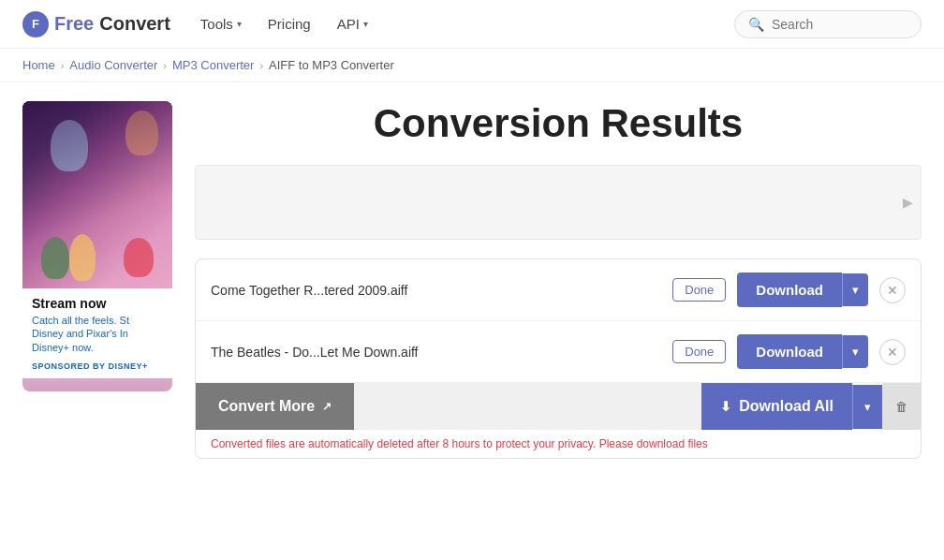 This screenshot has width=944, height=560. Describe the element at coordinates (558, 406) in the screenshot. I see `action-bar: Convert More ↗ ⬇ Download All ▾ 🗑` at that location.